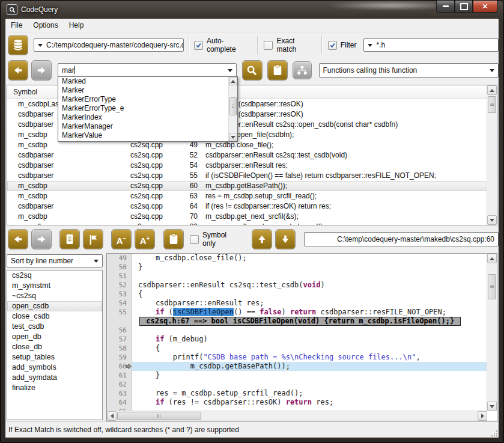 The image size is (504, 443). Describe the element at coordinates (215, 239) in the screenshot. I see `symbol-only-option: Symbol only` at that location.